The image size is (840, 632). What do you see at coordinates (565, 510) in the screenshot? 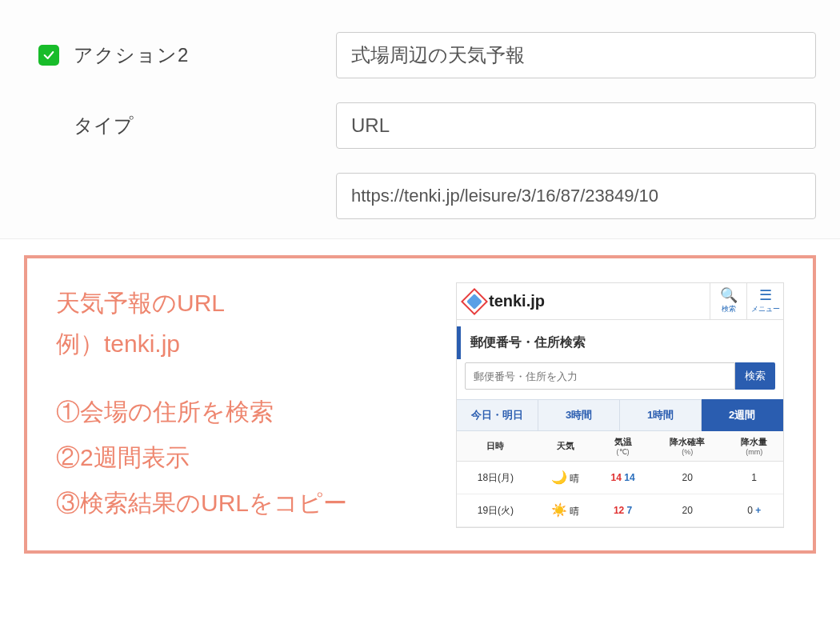
I see `cell-weather: ☀️ 晴` at bounding box center [565, 510].